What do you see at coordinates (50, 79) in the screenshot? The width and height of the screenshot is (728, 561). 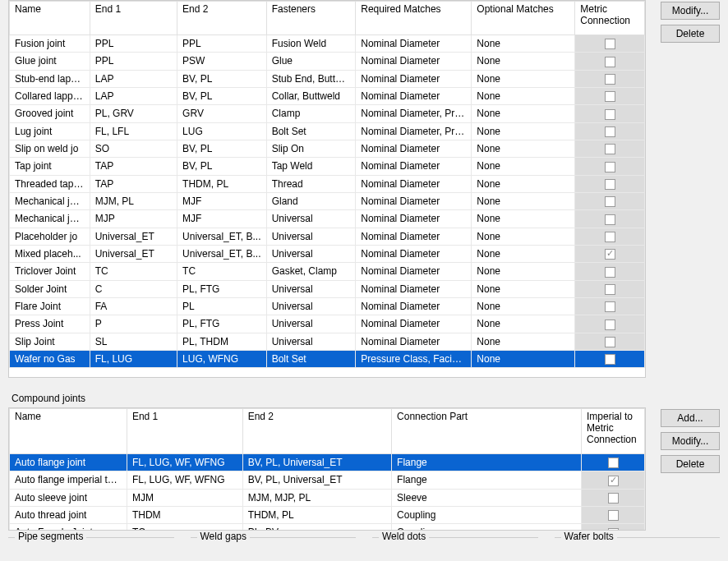 I see `cell-name: Stub-end lapp...` at bounding box center [50, 79].